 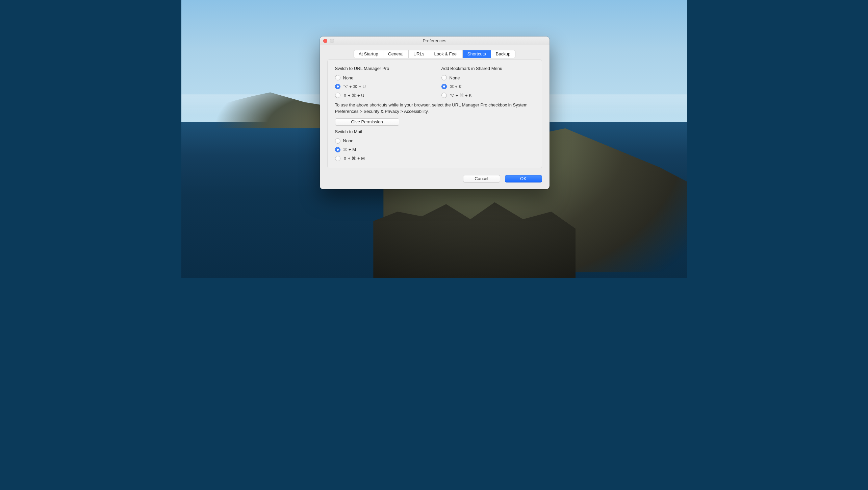 What do you see at coordinates (325, 41) in the screenshot?
I see `close-icon` at bounding box center [325, 41].